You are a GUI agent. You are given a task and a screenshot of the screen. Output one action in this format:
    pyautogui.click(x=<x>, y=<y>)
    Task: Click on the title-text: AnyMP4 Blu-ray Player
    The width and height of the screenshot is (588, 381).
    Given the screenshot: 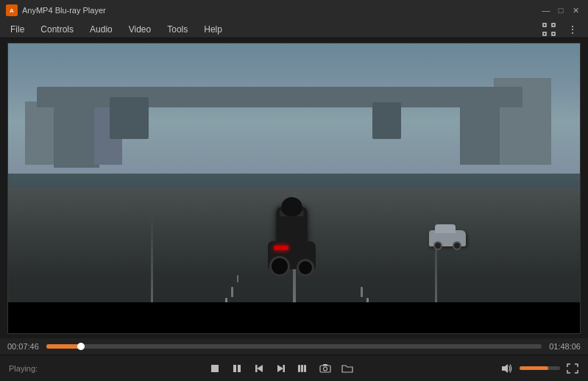 What is the action you would take?
    pyautogui.click(x=64, y=10)
    